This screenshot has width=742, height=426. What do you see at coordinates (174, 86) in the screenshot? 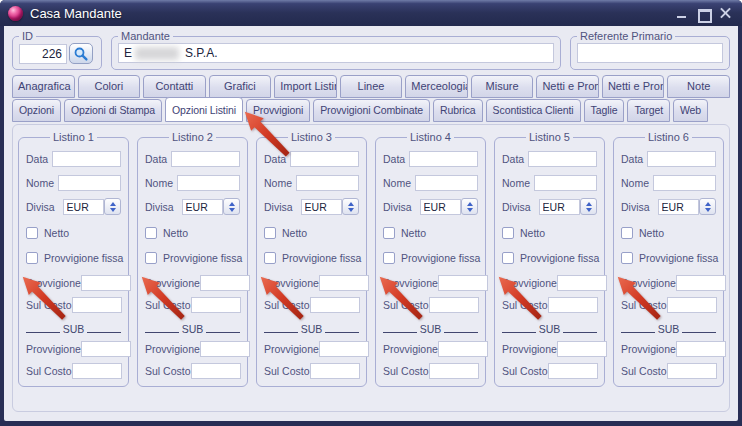
I see `tab-contatti: Contatti` at bounding box center [174, 86].